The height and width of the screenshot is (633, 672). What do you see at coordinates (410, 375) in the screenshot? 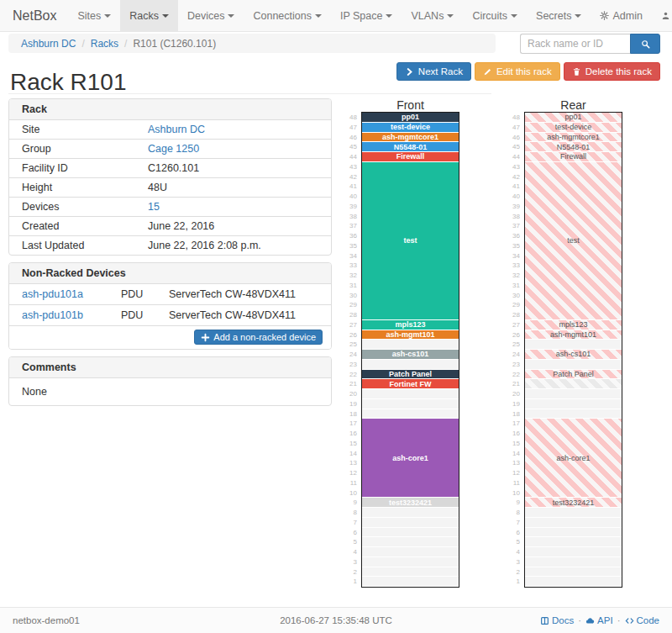
I see `front-slot-patch-panel: Patch Panel` at bounding box center [410, 375].